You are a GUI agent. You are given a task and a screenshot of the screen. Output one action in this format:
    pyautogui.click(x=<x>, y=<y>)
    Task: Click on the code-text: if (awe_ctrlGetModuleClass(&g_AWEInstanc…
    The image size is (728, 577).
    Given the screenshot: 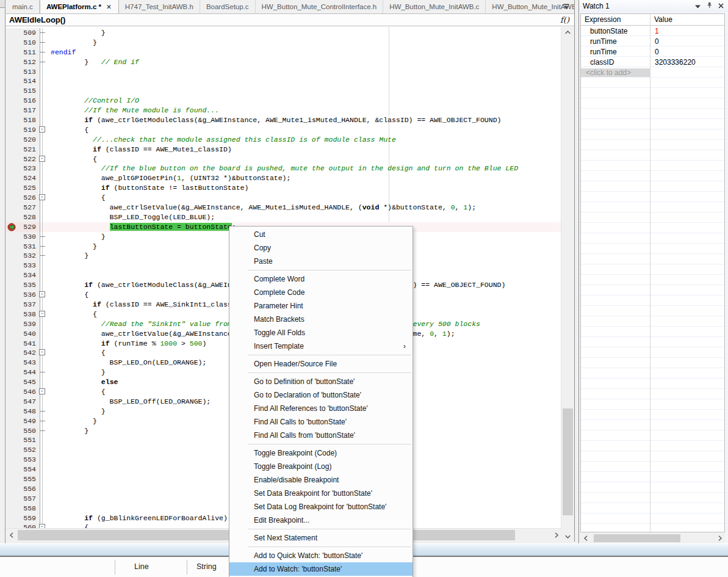 What is the action you would take?
    pyautogui.click(x=276, y=120)
    